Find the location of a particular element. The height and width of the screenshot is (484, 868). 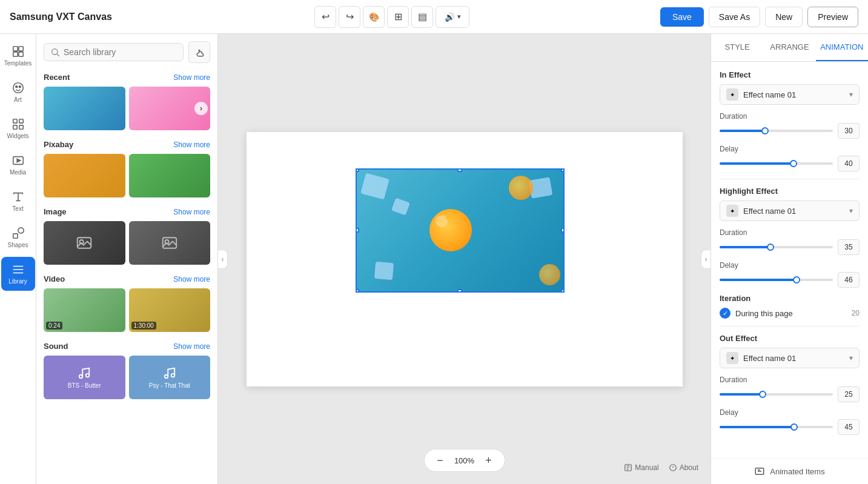

in-effect-delay-value: 40 is located at coordinates (849, 164).